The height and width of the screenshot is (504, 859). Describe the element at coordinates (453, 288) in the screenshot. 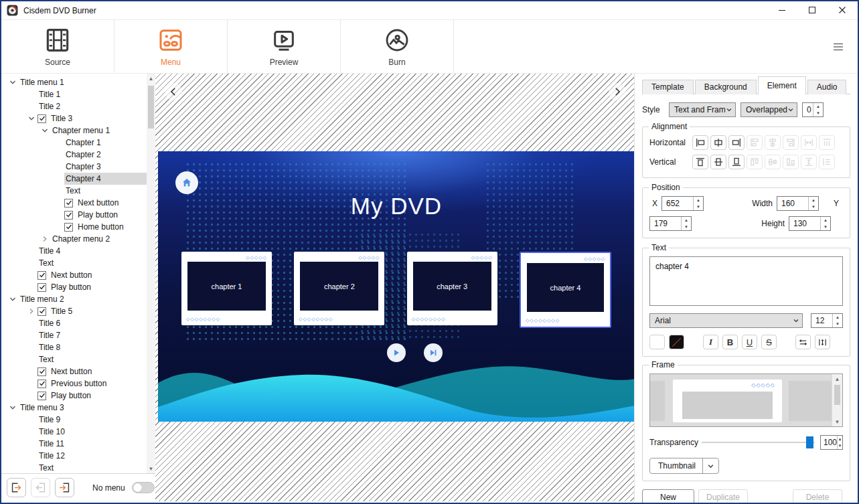

I see `chapter-frame: ◇◇◇◇◇chapter 3◇◇◇◇◇◇◇◇` at that location.